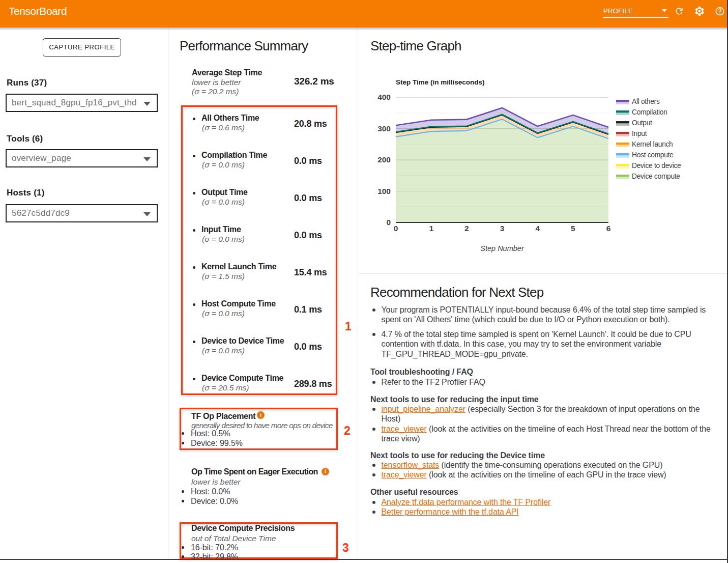 The image size is (728, 563). I want to click on svg-text: Device to device, so click(656, 166).